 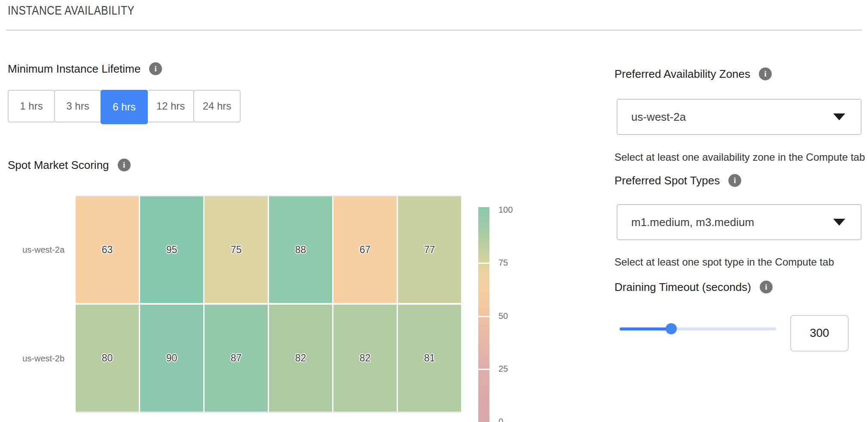 What do you see at coordinates (107, 250) in the screenshot?
I see `heatmap-cell: 63` at bounding box center [107, 250].